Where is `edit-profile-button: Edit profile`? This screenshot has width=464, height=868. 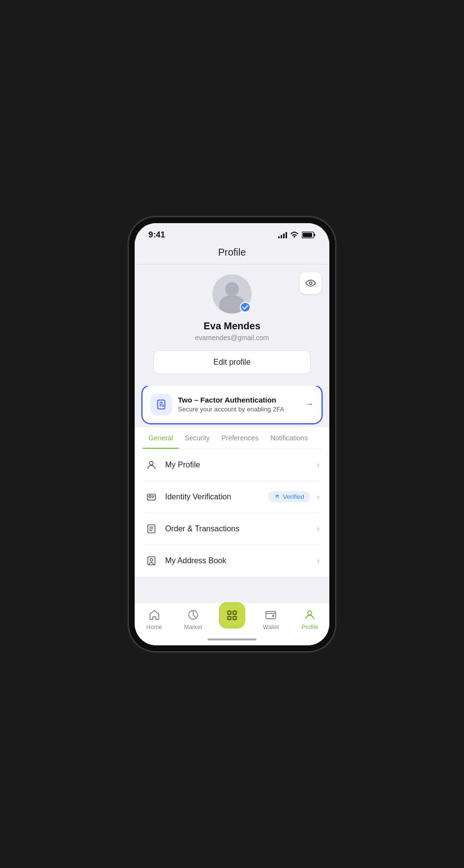 edit-profile-button: Edit profile is located at coordinates (232, 362).